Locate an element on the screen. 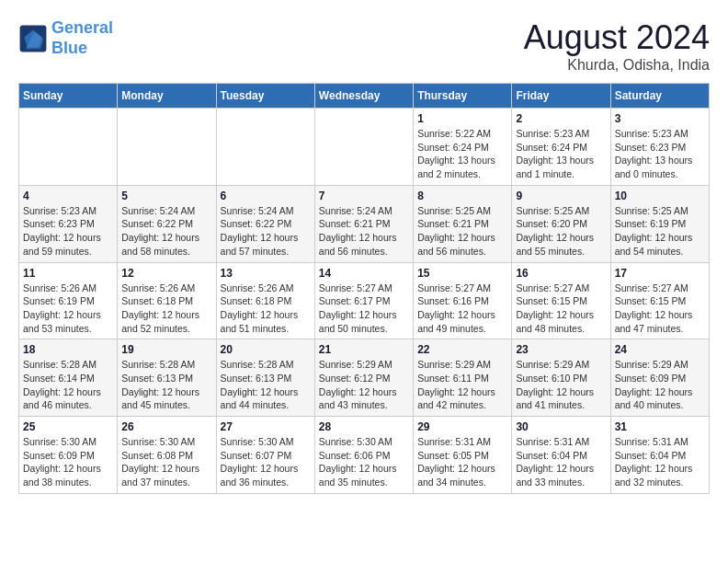 This screenshot has height=563, width=728. day-number: 29 is located at coordinates (462, 427).